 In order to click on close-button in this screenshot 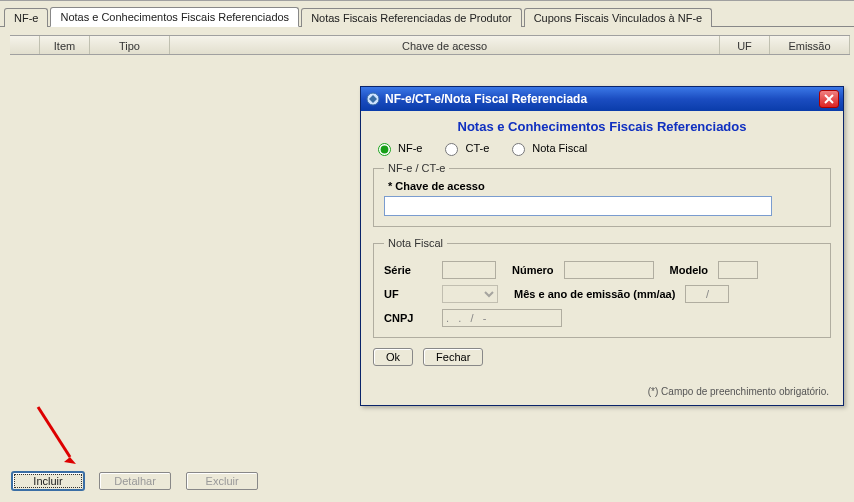, I will do `click(829, 99)`.